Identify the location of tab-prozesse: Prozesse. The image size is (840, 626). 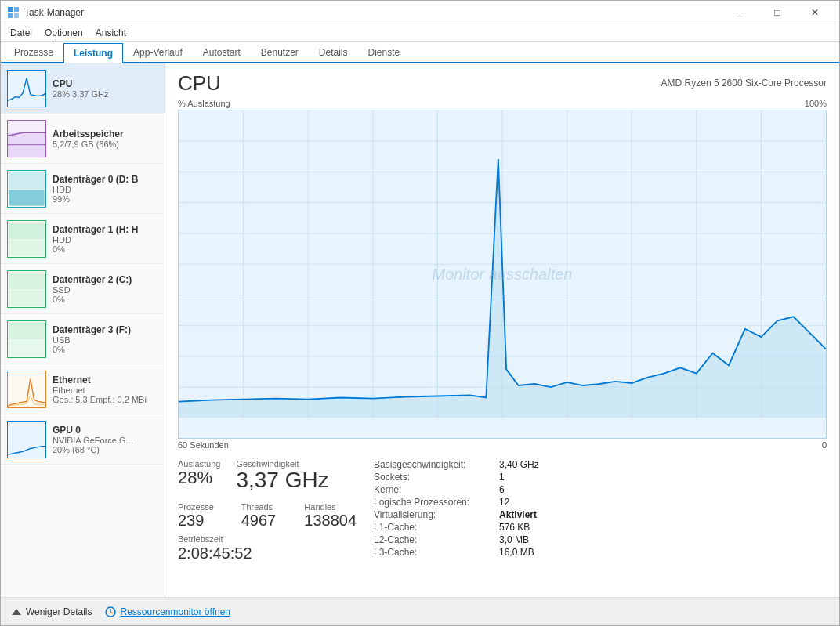
(34, 52).